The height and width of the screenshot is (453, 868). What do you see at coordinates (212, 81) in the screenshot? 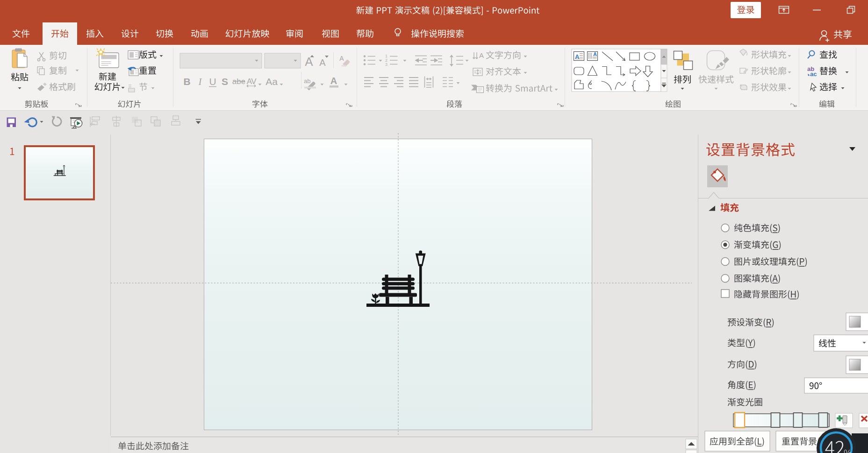
I see `svg-text: U` at bounding box center [212, 81].